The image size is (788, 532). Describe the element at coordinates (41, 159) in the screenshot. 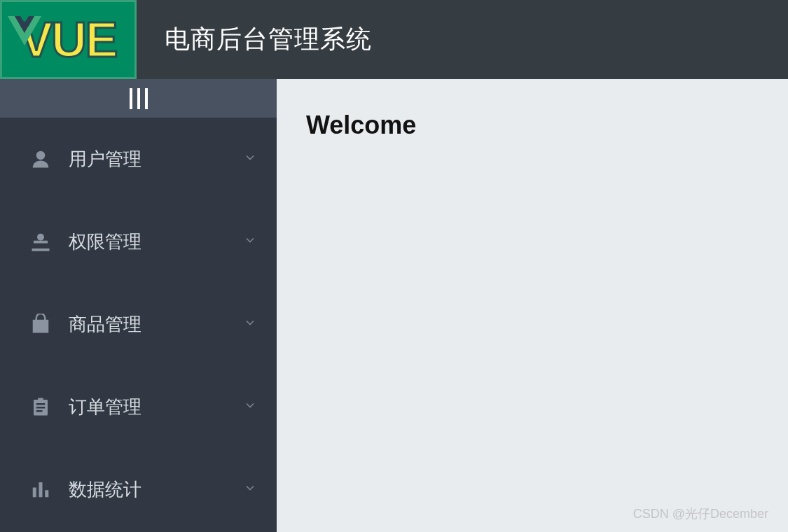

I see `user-icon` at that location.